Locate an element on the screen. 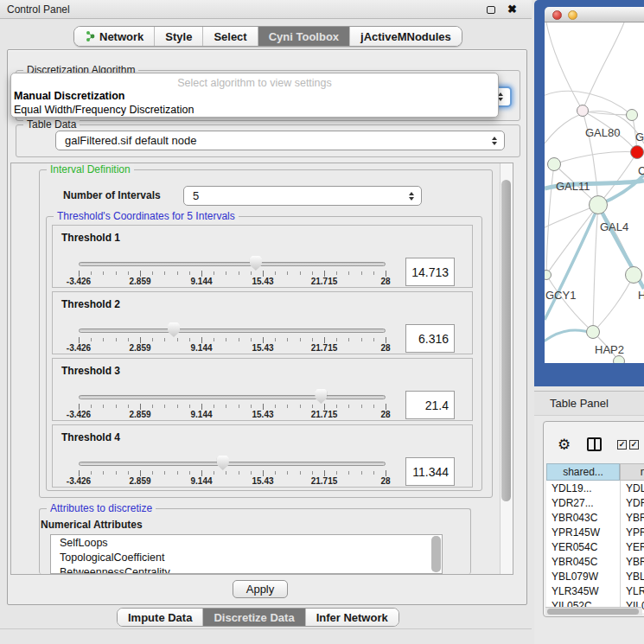 This screenshot has height=644, width=644. table-cell-shared-name: YBR043C is located at coordinates (583, 517).